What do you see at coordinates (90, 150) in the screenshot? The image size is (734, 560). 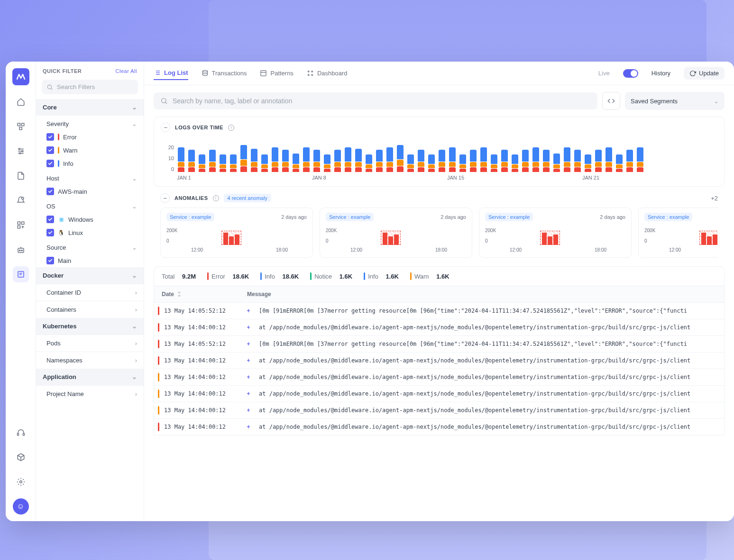 I see `filter-item: Warn` at bounding box center [90, 150].